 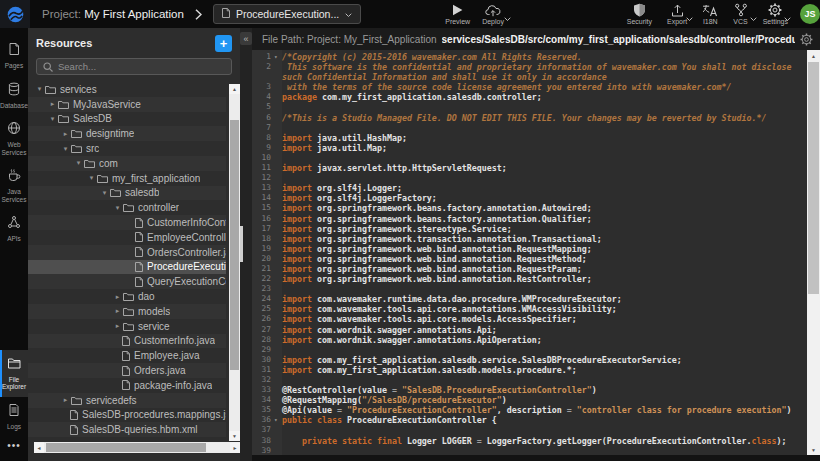 I want to click on file-options-gear-icon, so click(x=806, y=40).